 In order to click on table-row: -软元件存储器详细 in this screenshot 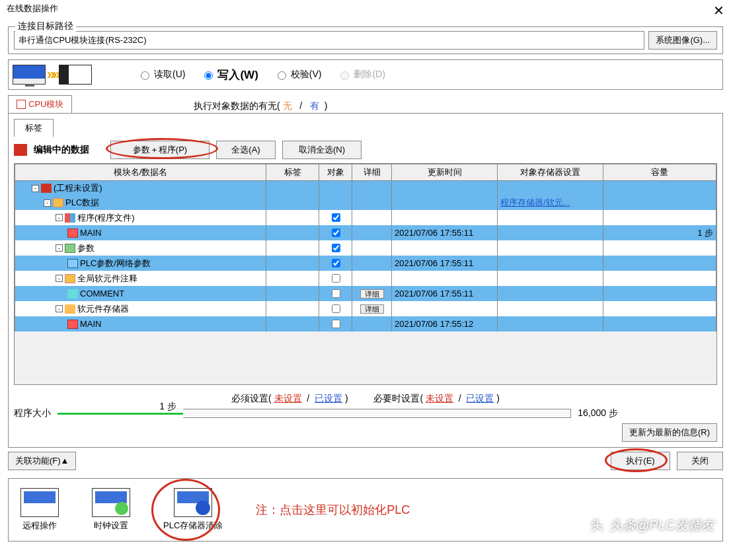, I will do `click(366, 309)`.